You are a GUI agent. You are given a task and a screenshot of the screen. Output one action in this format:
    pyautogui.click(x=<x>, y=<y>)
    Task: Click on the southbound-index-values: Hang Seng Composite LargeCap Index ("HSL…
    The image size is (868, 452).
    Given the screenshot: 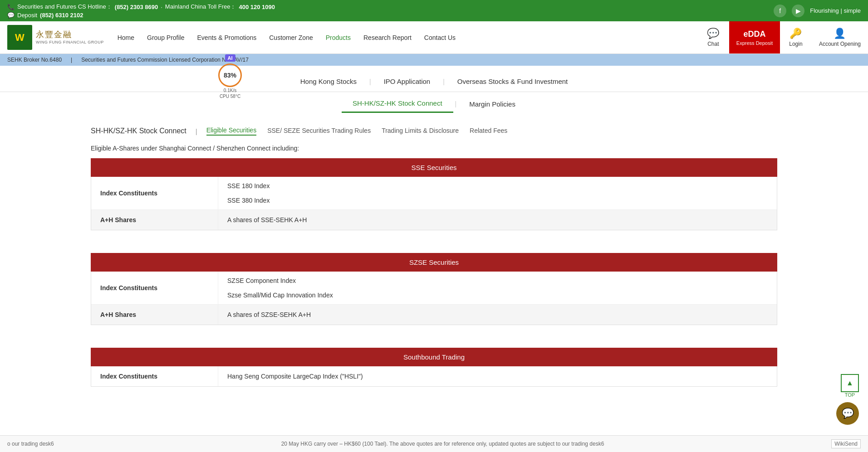 What is the action you would take?
    pyautogui.click(x=497, y=376)
    